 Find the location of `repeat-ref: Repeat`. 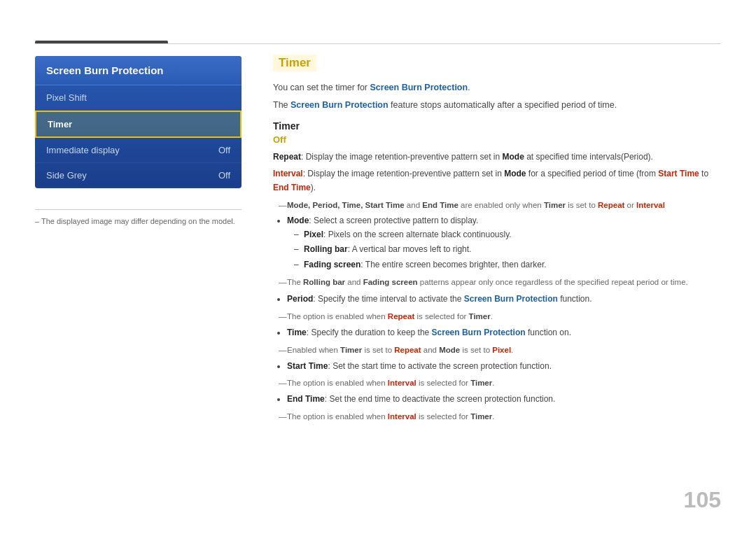

repeat-ref: Repeat is located at coordinates (611, 205).